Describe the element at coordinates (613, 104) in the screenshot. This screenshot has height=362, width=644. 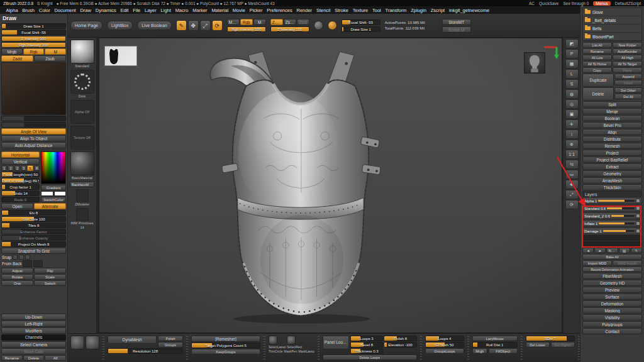
I see `subtool-op-button: Split` at that location.